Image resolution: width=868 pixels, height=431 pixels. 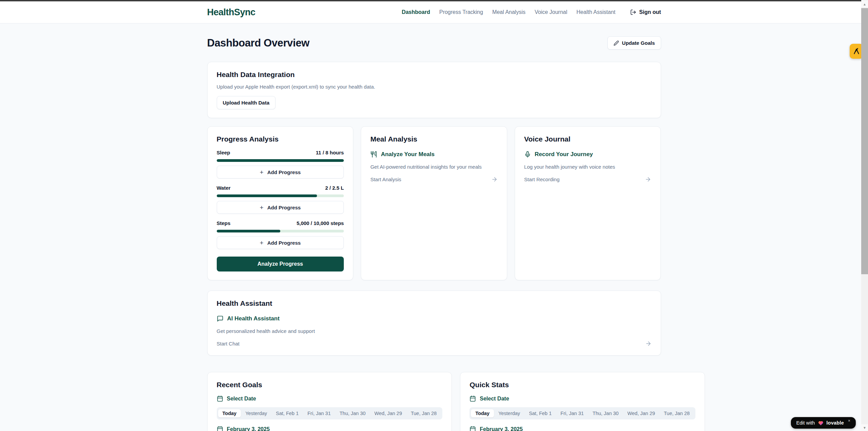 I want to click on sign-out-label: Sign out, so click(x=650, y=12).